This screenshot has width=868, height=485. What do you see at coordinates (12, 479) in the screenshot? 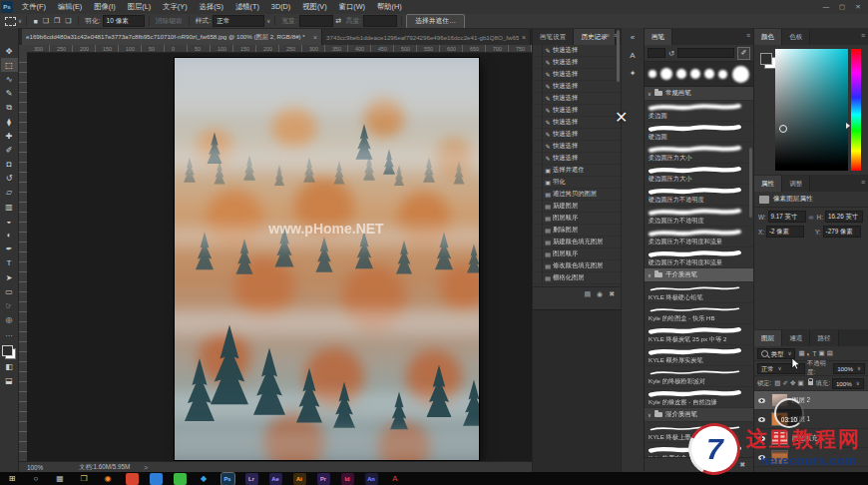
I see `start-button: ⊞` at bounding box center [12, 479].